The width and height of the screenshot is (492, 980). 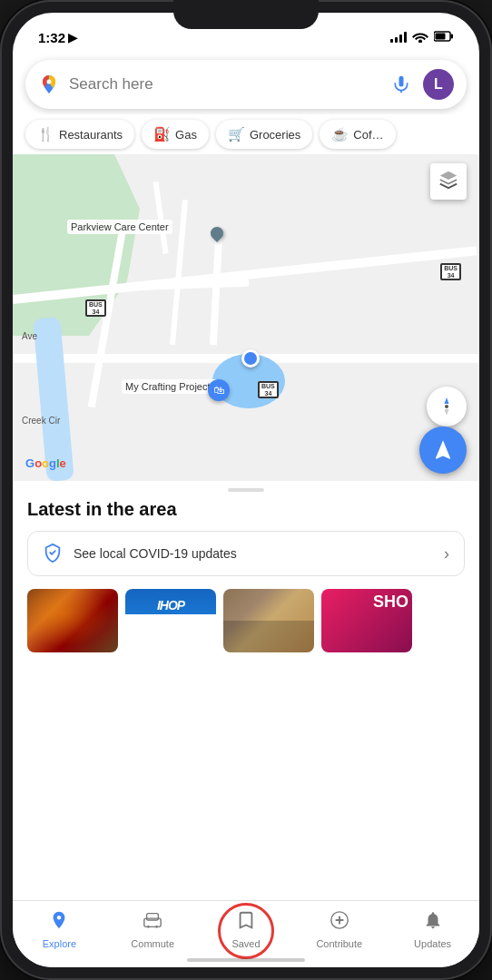 What do you see at coordinates (236, 134) in the screenshot?
I see `groceries-icon: 🛒` at bounding box center [236, 134].